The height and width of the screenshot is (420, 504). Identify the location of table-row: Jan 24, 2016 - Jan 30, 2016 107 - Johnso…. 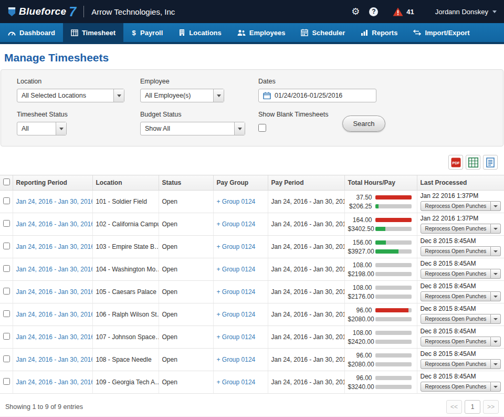
(252, 337).